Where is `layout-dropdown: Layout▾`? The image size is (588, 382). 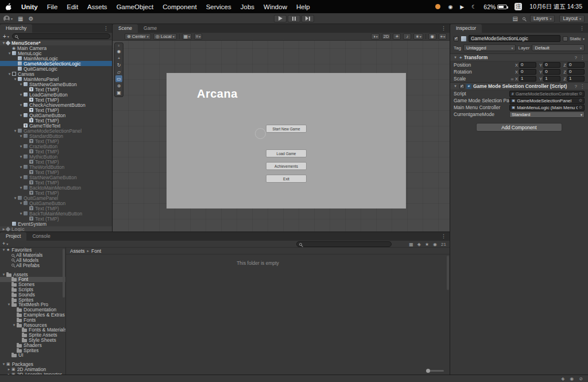 layout-dropdown: Layout▾ is located at coordinates (572, 18).